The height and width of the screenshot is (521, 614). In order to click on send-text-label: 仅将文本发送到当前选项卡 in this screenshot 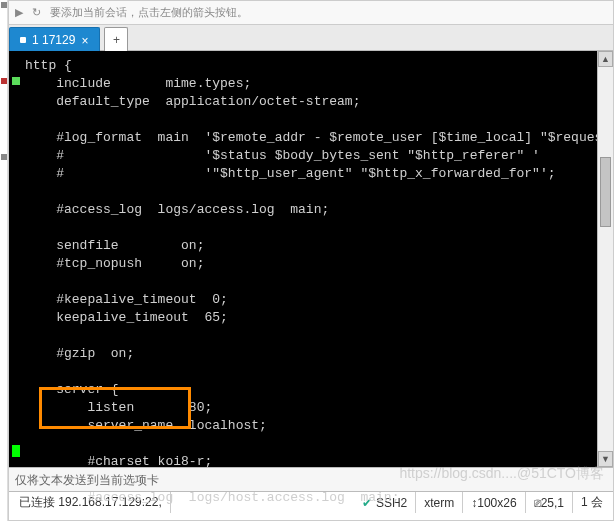, I will do `click(87, 480)`.